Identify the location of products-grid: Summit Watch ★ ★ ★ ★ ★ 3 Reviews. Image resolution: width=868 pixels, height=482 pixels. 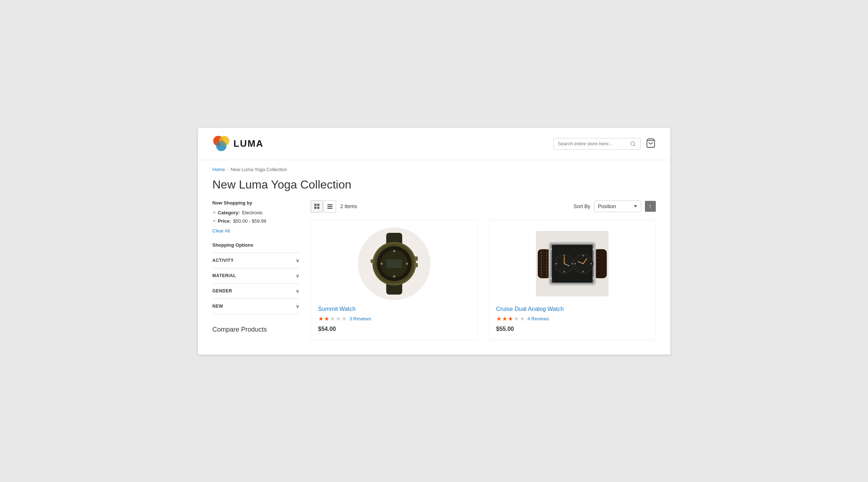
(483, 280).